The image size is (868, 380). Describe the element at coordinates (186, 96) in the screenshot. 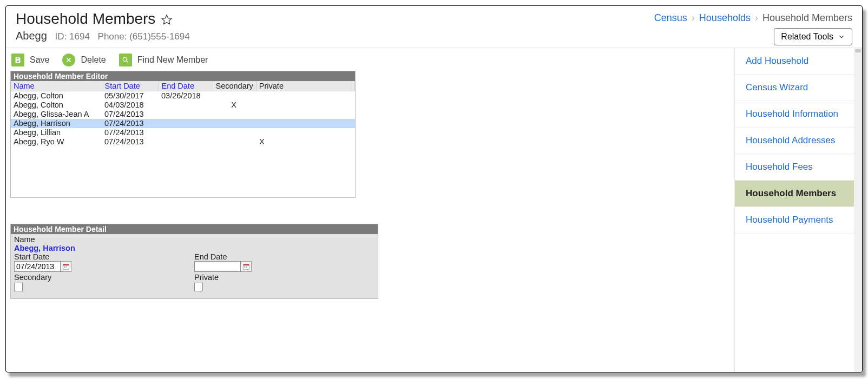

I see `cell: 03/26/2018` at that location.